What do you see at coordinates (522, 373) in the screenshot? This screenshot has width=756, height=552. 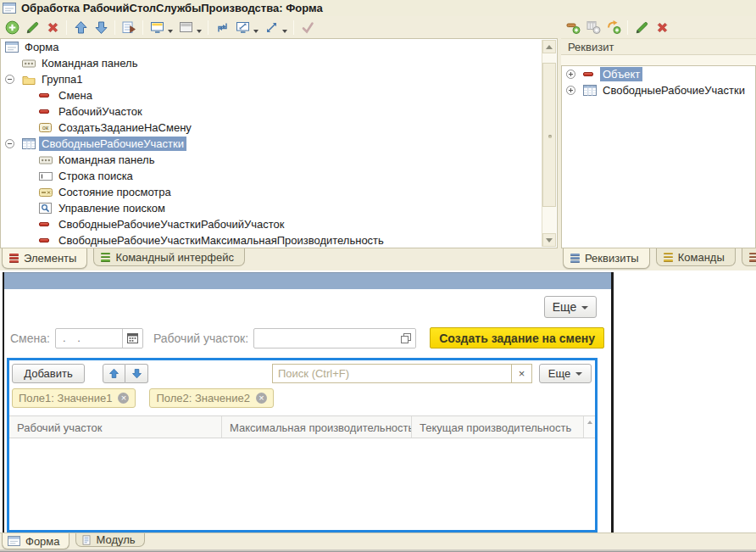 I see `clear-search-icon` at bounding box center [522, 373].